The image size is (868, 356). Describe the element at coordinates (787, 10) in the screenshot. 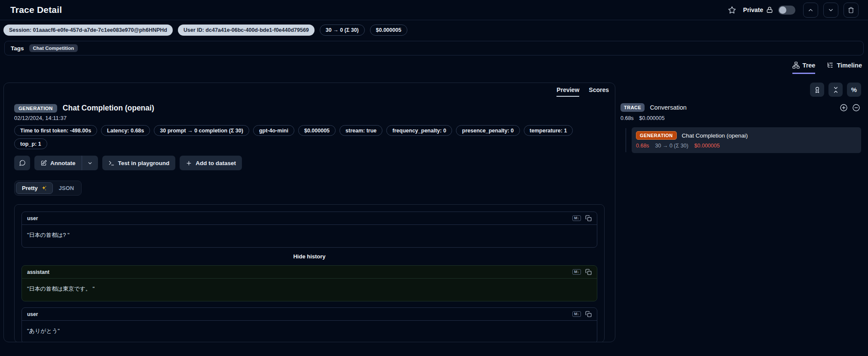

I see `public-sharing-toggle` at that location.